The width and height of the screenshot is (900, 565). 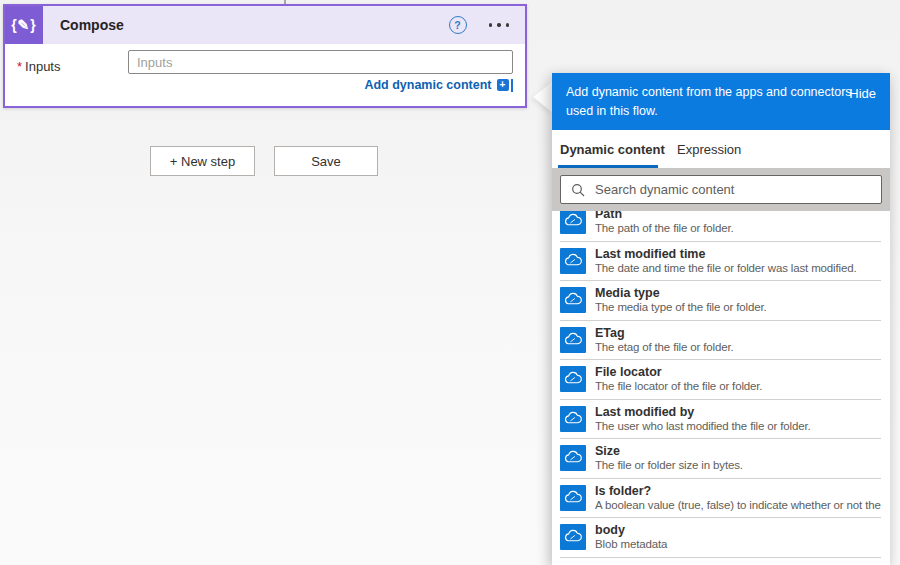 What do you see at coordinates (738, 293) in the screenshot?
I see `item-title: Media type` at bounding box center [738, 293].